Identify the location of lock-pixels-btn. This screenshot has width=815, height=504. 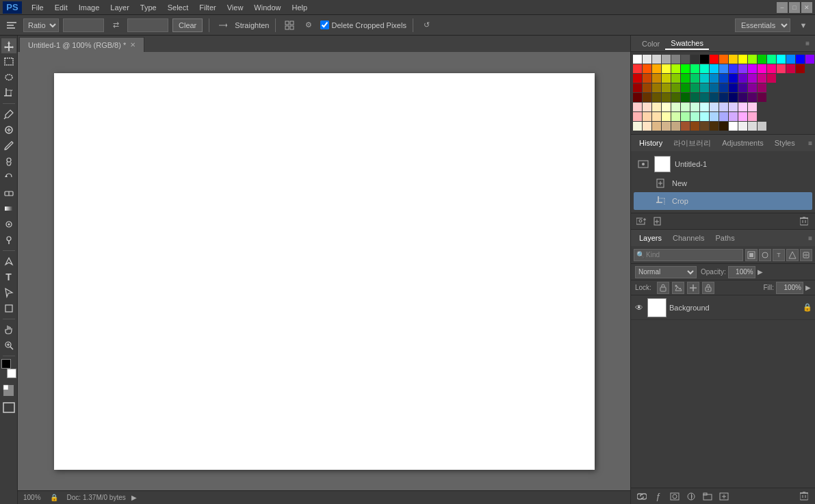
(663, 288).